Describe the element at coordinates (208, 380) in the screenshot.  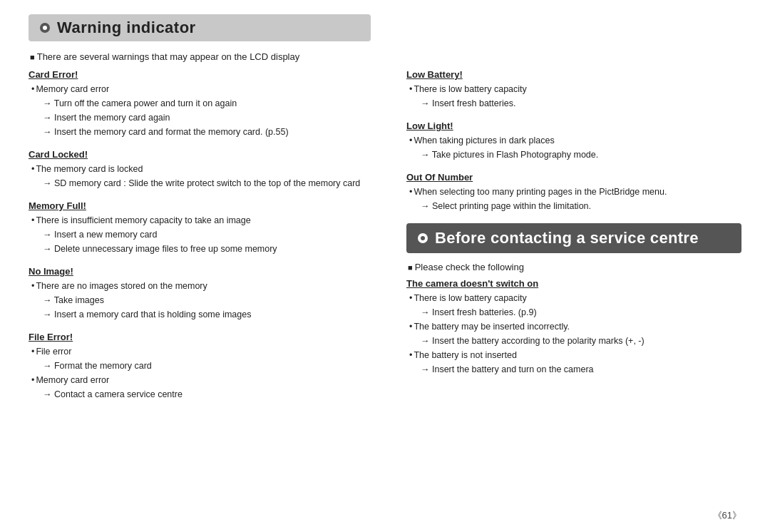
I see `file-error-item-2: Memory card error` at that location.